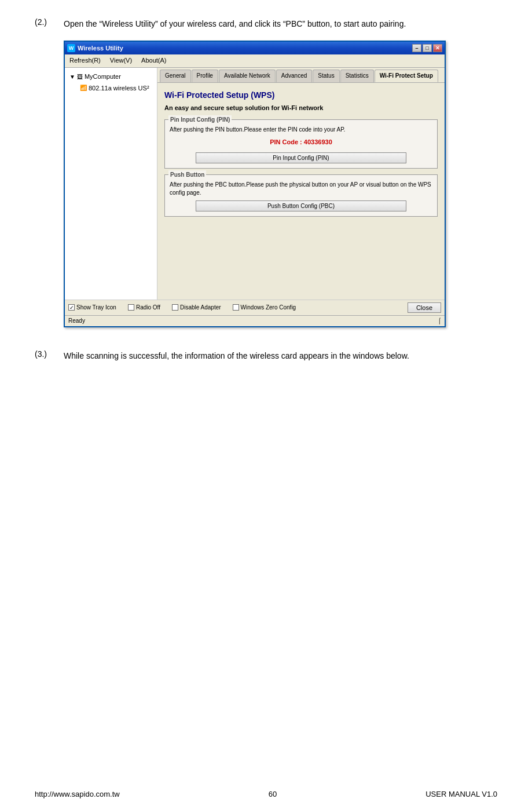  What do you see at coordinates (273, 794) in the screenshot?
I see `footer-page-number: 60` at bounding box center [273, 794].